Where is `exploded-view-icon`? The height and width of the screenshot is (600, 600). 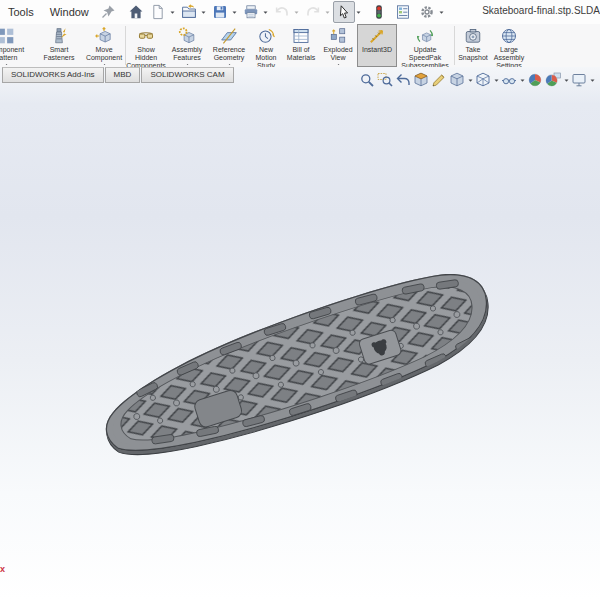 exploded-view-icon is located at coordinates (338, 36).